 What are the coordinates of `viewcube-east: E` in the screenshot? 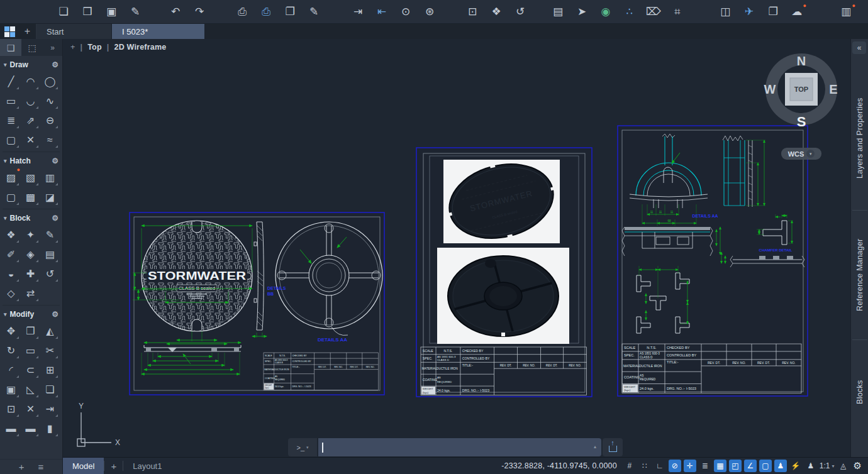 It's located at (833, 89).